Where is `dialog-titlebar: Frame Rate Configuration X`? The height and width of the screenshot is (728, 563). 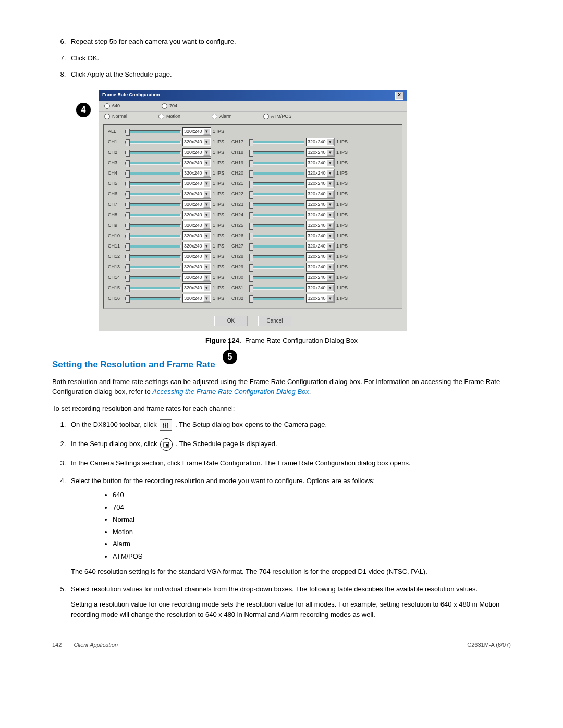
dialog-titlebar: Frame Rate Configuration X is located at coordinates (253, 96).